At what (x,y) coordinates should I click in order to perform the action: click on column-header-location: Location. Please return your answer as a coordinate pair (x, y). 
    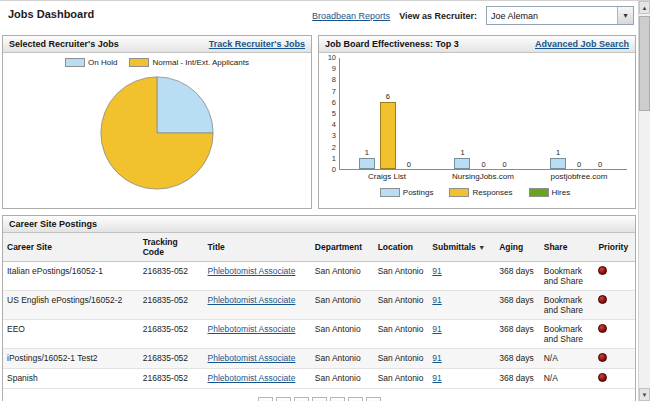
    Looking at the image, I should click on (402, 248).